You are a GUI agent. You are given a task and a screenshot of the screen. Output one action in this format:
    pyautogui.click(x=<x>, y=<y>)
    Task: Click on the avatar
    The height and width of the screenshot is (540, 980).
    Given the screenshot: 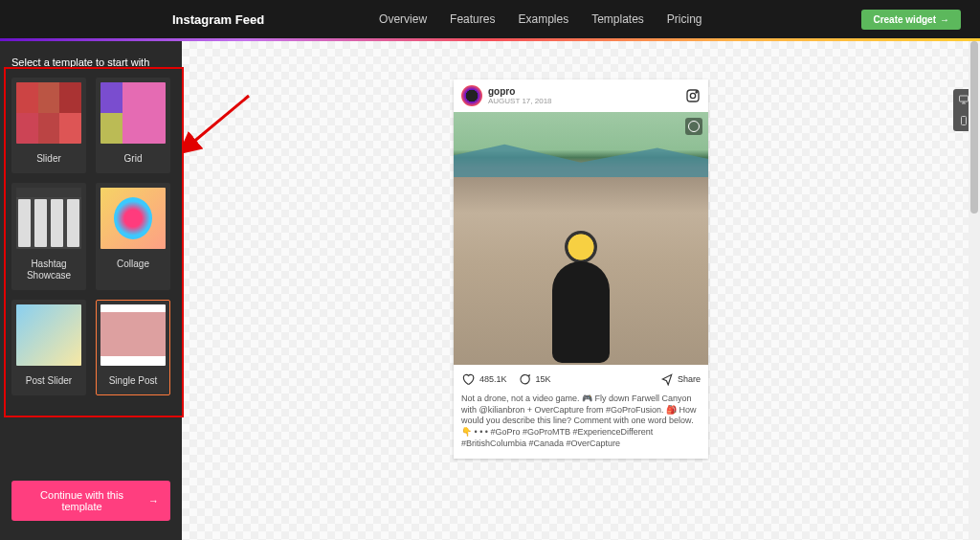 What is the action you would take?
    pyautogui.click(x=472, y=96)
    